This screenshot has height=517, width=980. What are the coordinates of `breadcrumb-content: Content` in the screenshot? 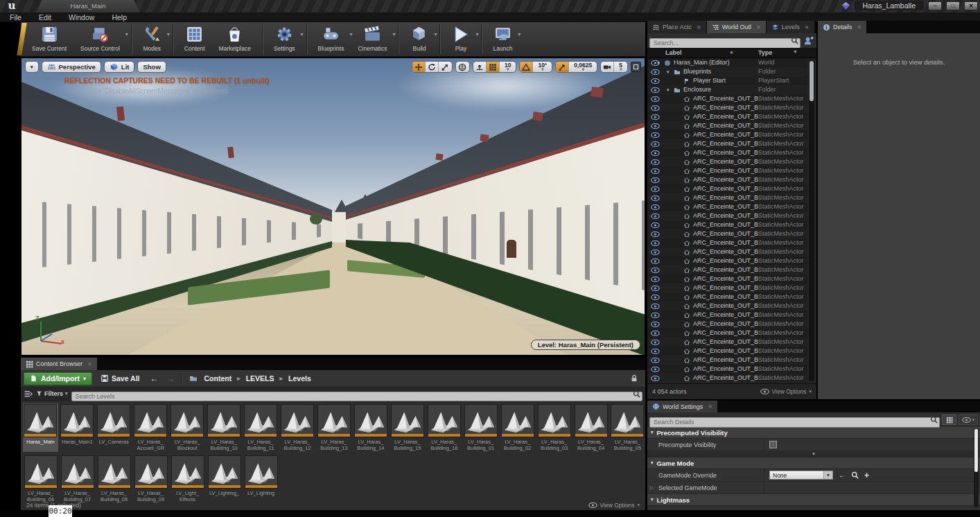 It's located at (218, 378).